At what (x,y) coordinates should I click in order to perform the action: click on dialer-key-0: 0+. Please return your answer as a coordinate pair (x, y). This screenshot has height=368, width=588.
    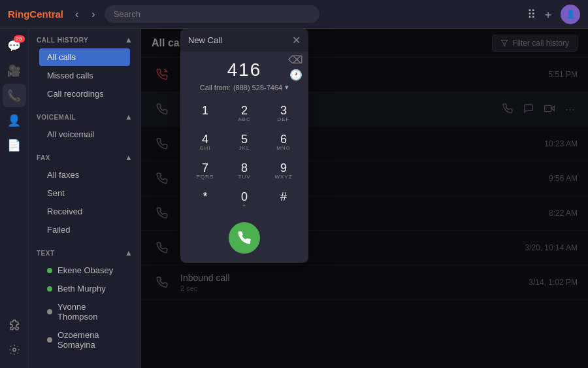
    Looking at the image, I should click on (244, 200).